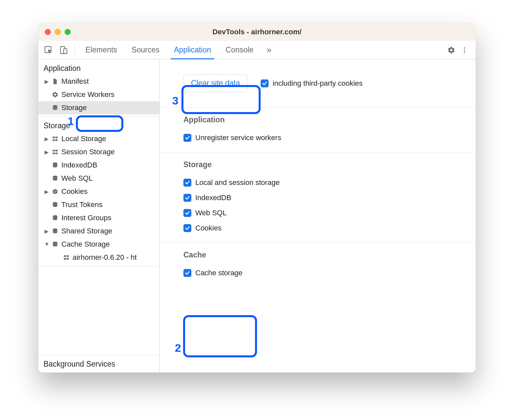  I want to click on sidebar-item-label: Cache Storage, so click(86, 244).